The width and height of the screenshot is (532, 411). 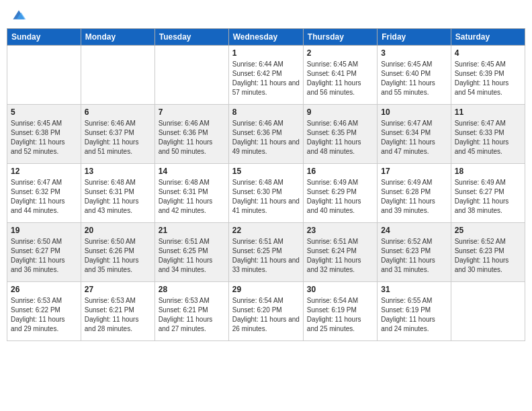 I want to click on calendar-cell: 6Sunrise: 6:46 AMSunset: 6:37 PMDaylight…, so click(x=118, y=134).